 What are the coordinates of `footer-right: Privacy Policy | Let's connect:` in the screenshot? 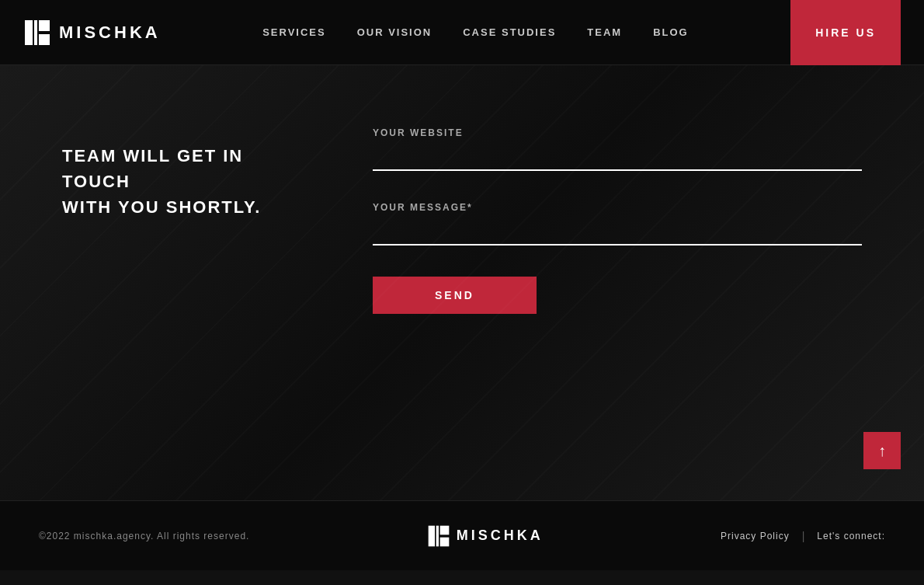 It's located at (803, 536).